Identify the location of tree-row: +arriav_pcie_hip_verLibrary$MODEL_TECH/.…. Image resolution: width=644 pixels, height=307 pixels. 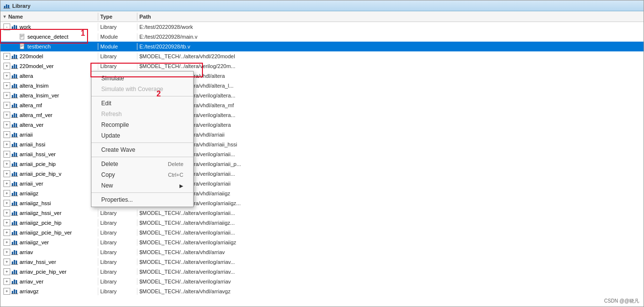
(322, 272).